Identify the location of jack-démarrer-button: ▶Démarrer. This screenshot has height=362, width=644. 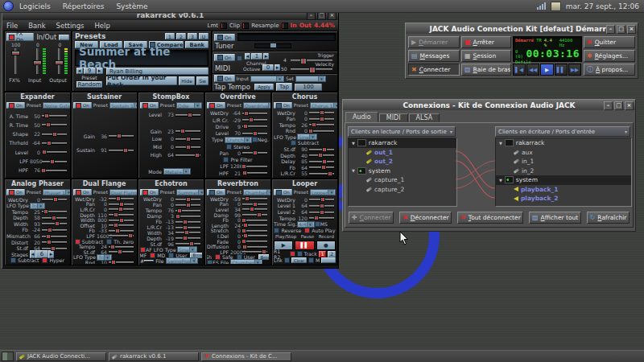
(434, 42).